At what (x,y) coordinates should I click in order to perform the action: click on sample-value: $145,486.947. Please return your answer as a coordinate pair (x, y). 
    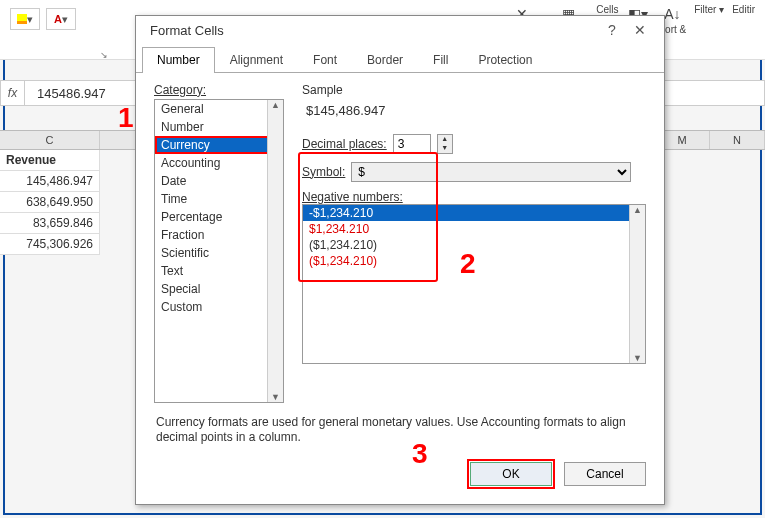
    Looking at the image, I should click on (474, 110).